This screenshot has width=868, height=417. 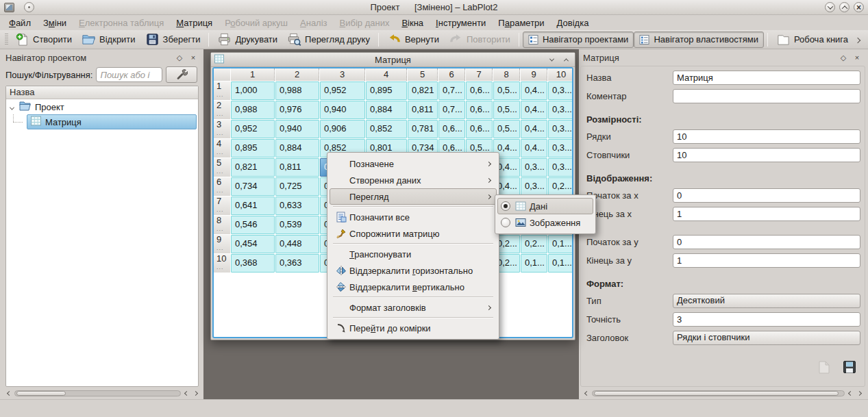 I want to click on matrix-column-header: 8, so click(x=507, y=75).